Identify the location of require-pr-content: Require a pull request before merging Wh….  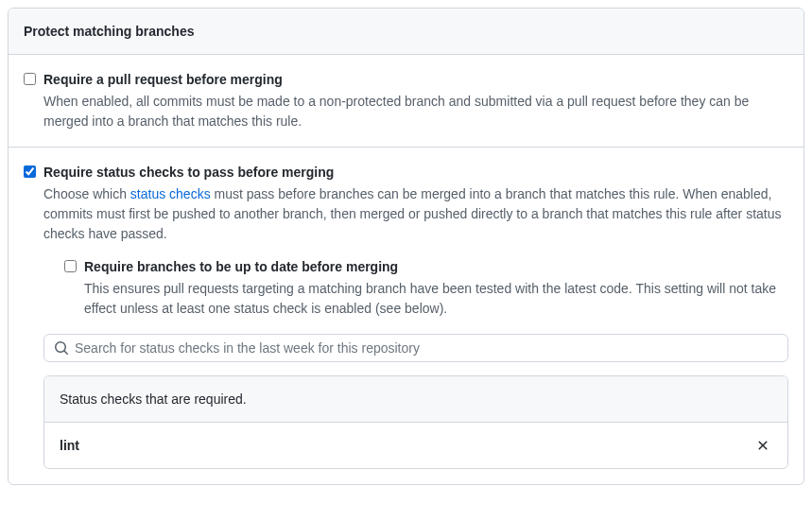
(416, 100).